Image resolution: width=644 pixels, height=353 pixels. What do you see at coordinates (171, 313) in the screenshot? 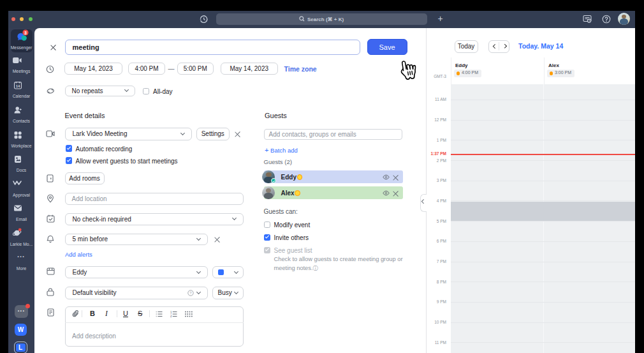
I see `svg-text: 1` at bounding box center [171, 313].